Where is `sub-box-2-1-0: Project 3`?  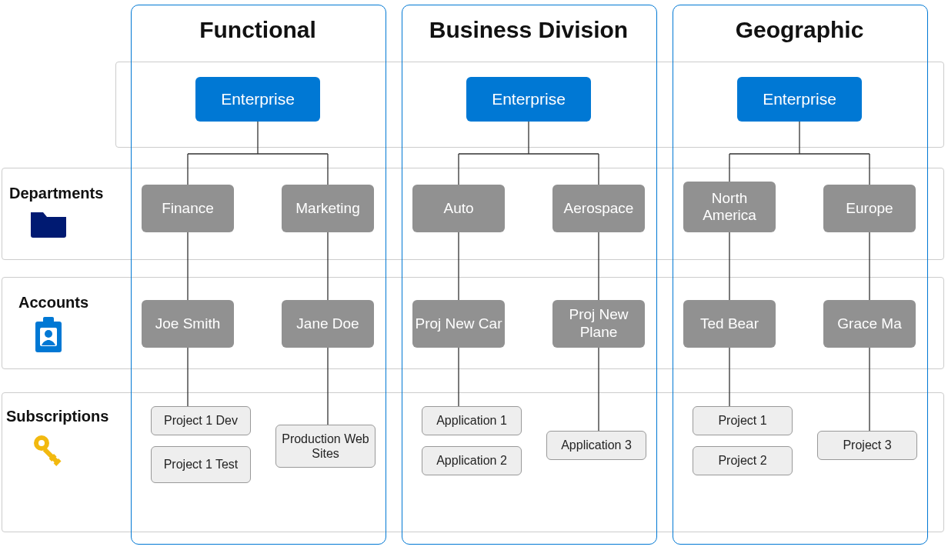 sub-box-2-1-0: Project 3 is located at coordinates (867, 445).